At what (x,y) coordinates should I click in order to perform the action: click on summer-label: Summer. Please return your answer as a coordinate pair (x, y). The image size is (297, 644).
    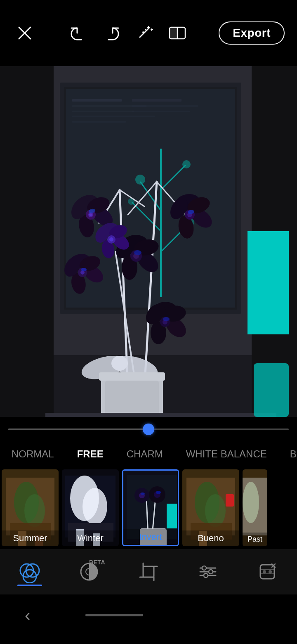
    Looking at the image, I should click on (30, 538).